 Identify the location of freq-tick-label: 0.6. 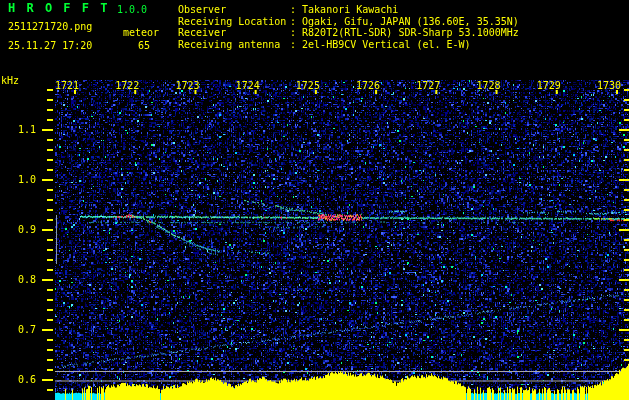
(21, 380).